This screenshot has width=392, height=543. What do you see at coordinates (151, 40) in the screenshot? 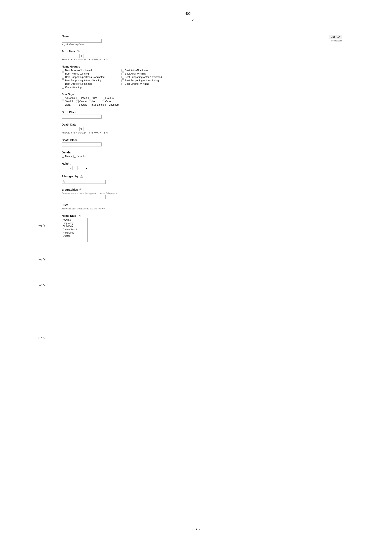
I see `name-section: Name e.g. Audrey Hepburn` at bounding box center [151, 40].